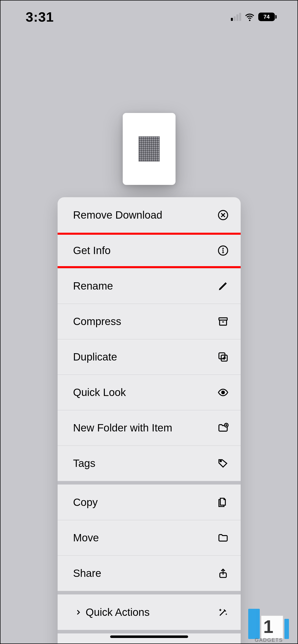 This screenshot has width=298, height=644. I want to click on menu-item-rename: Rename, so click(149, 286).